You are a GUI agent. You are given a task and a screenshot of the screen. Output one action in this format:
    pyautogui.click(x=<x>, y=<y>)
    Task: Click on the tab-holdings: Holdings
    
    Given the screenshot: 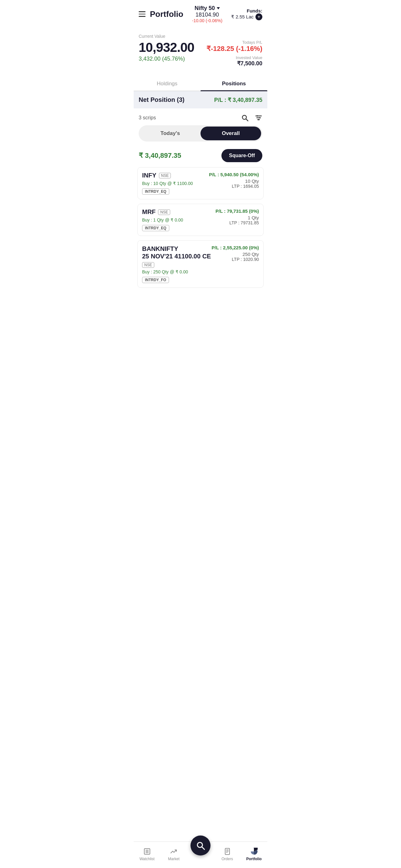 What is the action you would take?
    pyautogui.click(x=167, y=84)
    